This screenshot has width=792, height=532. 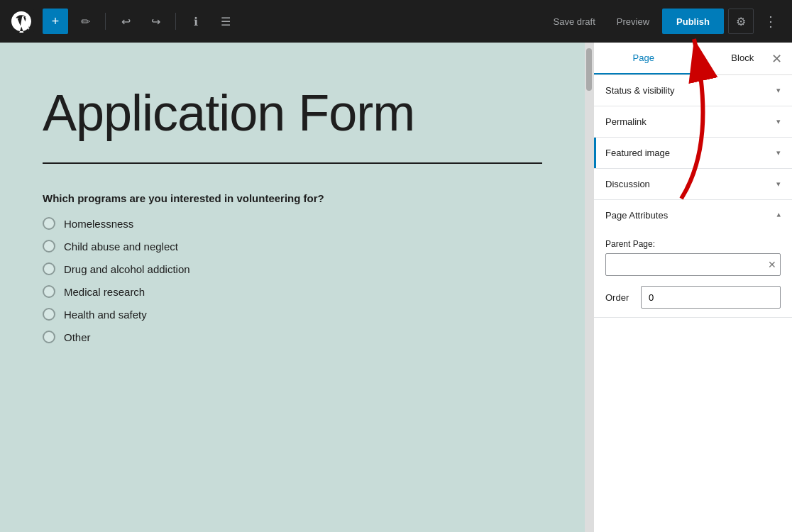 What do you see at coordinates (104, 292) in the screenshot?
I see `option-4-label: Medical research` at bounding box center [104, 292].